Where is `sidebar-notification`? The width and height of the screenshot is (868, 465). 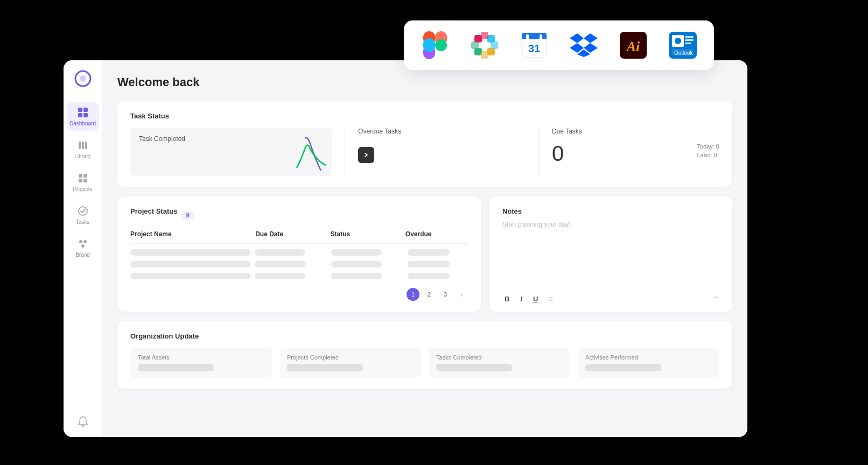 sidebar-notification is located at coordinates (83, 421).